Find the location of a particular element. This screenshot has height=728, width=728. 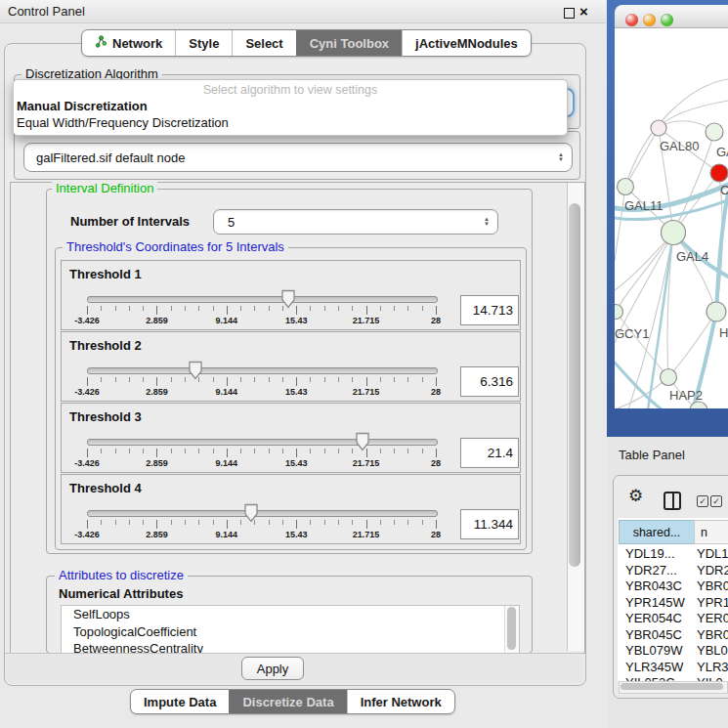

bottom-tab-discretize-data: Discretize Data is located at coordinates (287, 702).